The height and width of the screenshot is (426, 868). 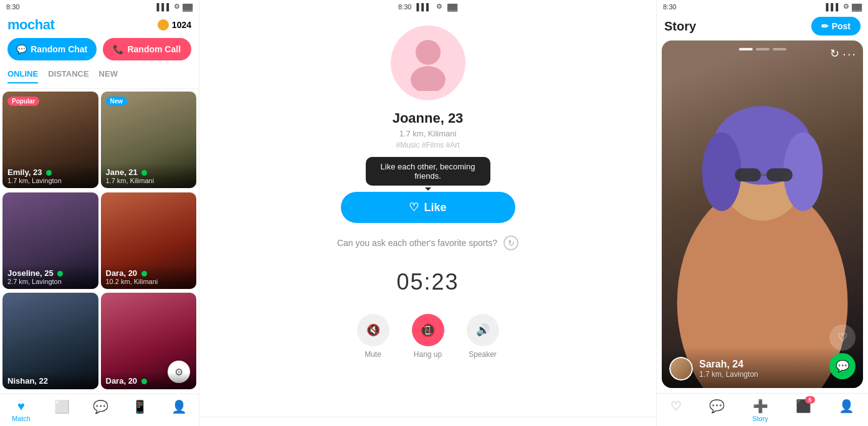 I want to click on nav-chat-right: 💬, so click(x=717, y=410).